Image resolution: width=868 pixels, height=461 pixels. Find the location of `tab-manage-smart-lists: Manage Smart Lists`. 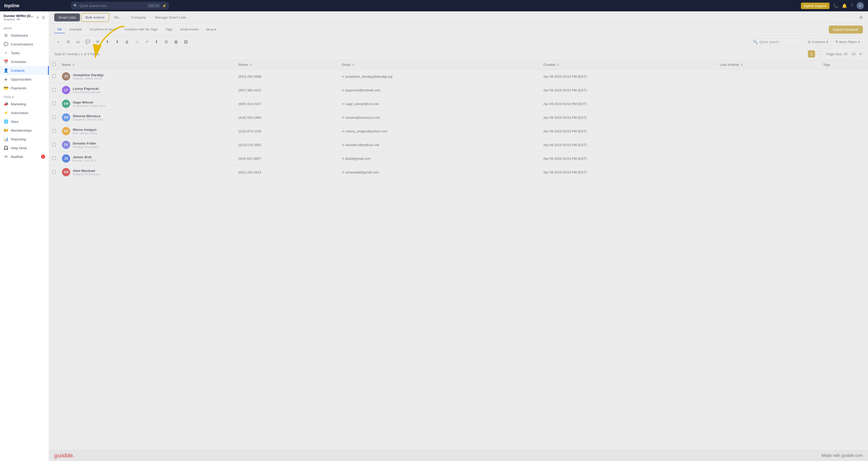

tab-manage-smart-lists: Manage Smart Lists is located at coordinates (170, 18).